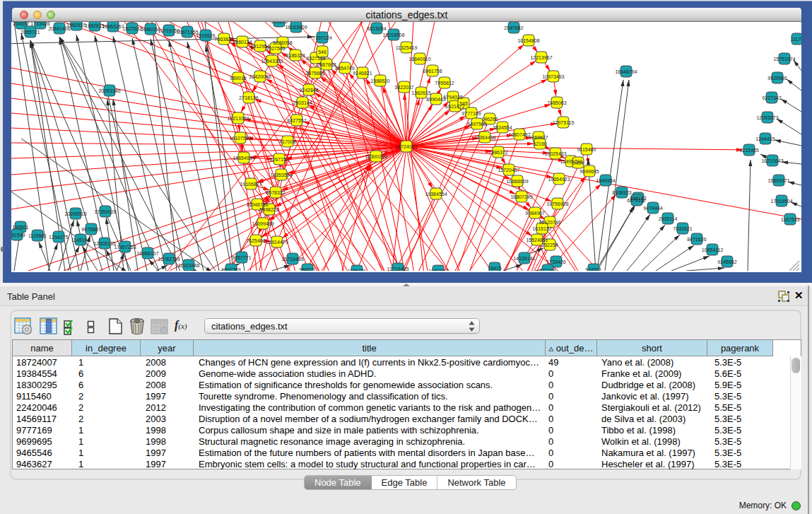  What do you see at coordinates (81, 240) in the screenshot?
I see `svg-text: 1145194` at bounding box center [81, 240].